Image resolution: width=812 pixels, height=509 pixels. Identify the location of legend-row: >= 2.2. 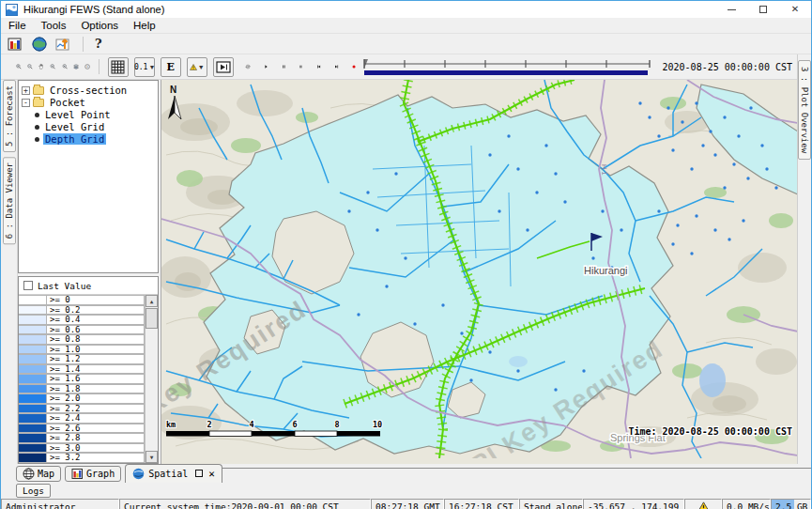
(82, 409).